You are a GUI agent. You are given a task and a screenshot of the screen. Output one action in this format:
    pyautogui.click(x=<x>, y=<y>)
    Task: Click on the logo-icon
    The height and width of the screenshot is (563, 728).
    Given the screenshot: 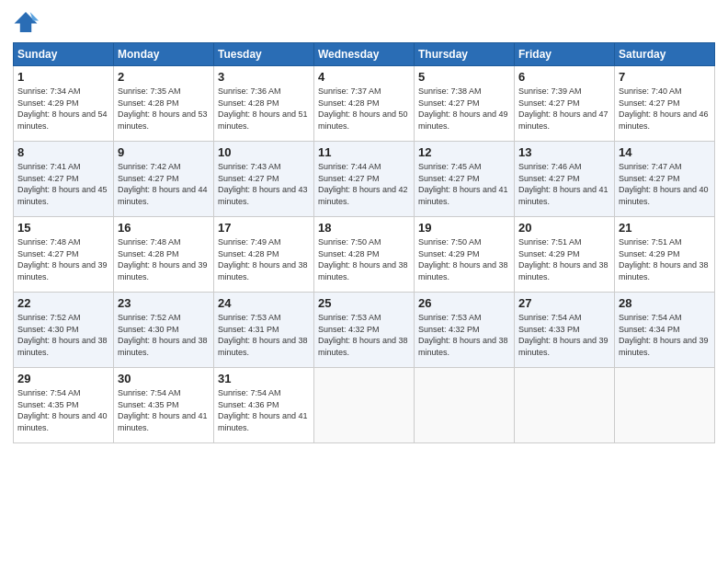 What is the action you would take?
    pyautogui.click(x=26, y=22)
    